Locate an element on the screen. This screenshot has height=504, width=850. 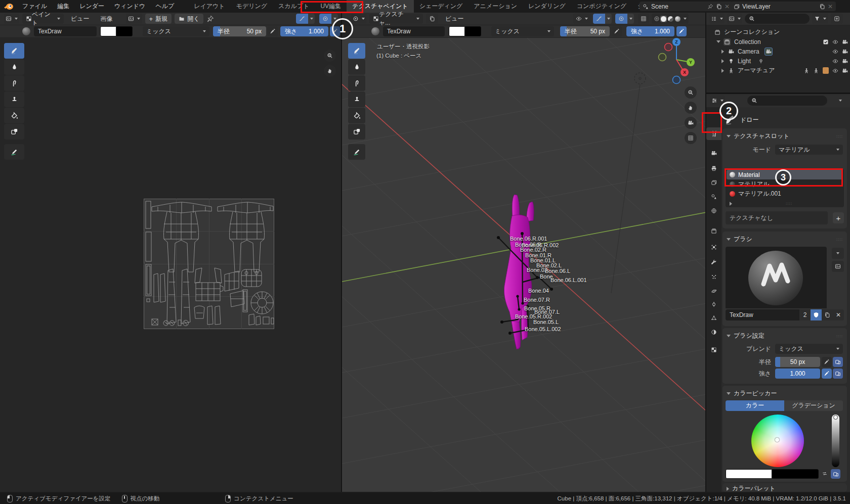
outliner-search-input is located at coordinates (777, 19).